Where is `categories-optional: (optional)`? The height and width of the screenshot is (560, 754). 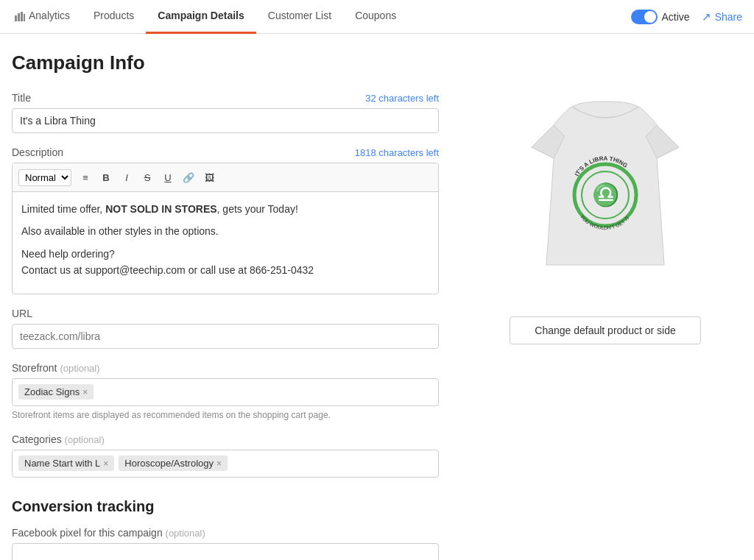 categories-optional: (optional) is located at coordinates (85, 440).